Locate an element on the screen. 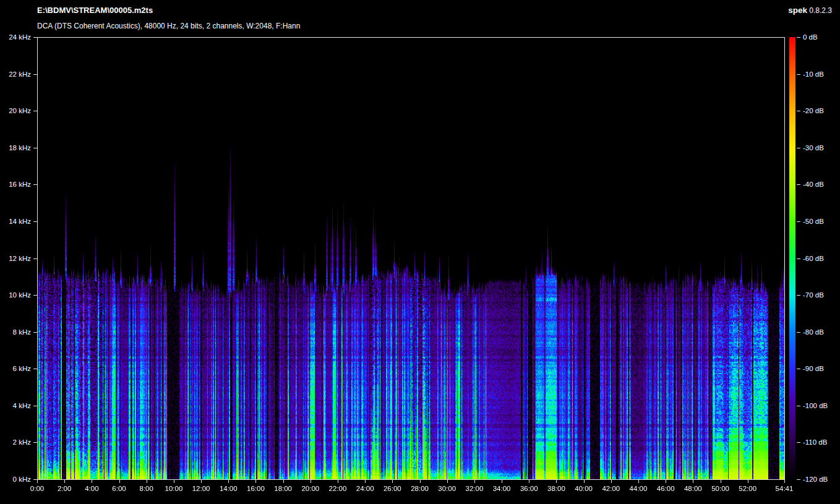 The width and height of the screenshot is (840, 504). freq-tick-label: 20 kHz is located at coordinates (15, 111).